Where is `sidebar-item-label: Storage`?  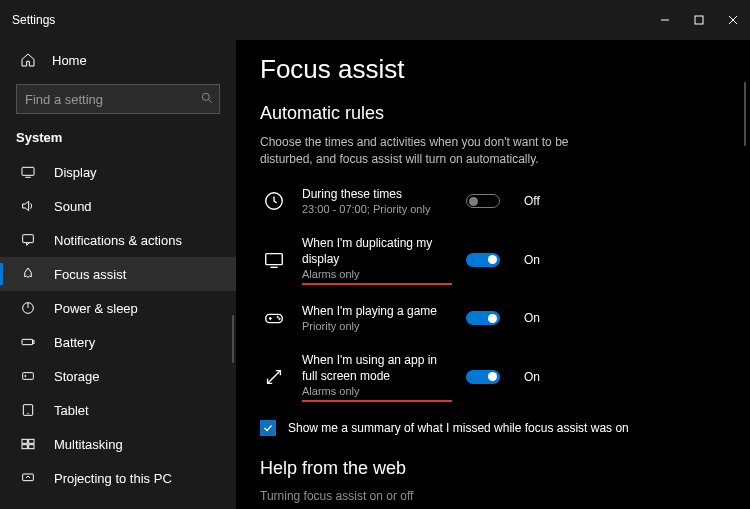 sidebar-item-label: Storage is located at coordinates (77, 376).